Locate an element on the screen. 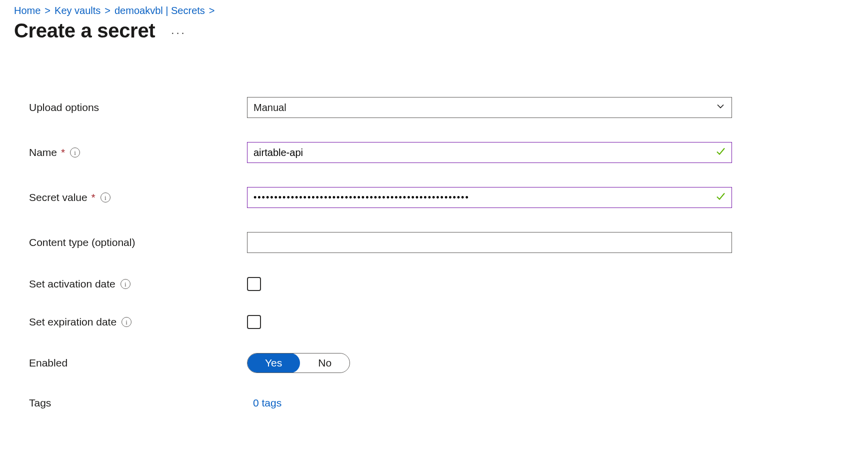  row-secret-value: Secret value * i is located at coordinates (442, 198).